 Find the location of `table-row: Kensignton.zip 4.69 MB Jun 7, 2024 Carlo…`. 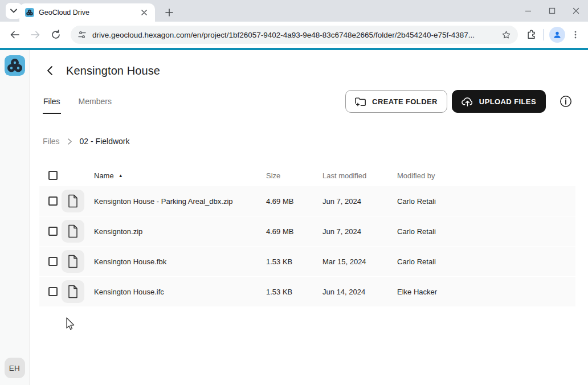

table-row: Kensignton.zip 4.69 MB Jun 7, 2024 Carlo… is located at coordinates (308, 231).